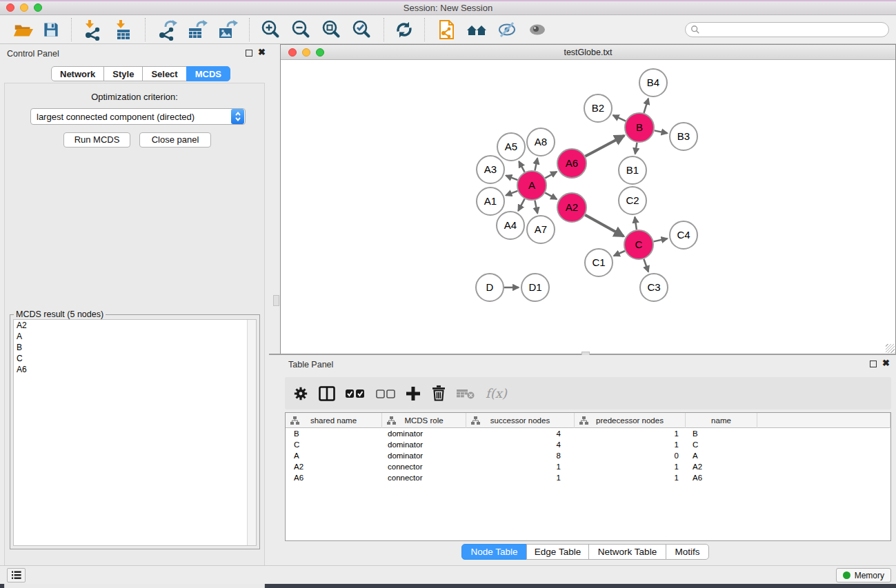  What do you see at coordinates (536, 165) in the screenshot?
I see `graph-edge-A-A8` at bounding box center [536, 165].